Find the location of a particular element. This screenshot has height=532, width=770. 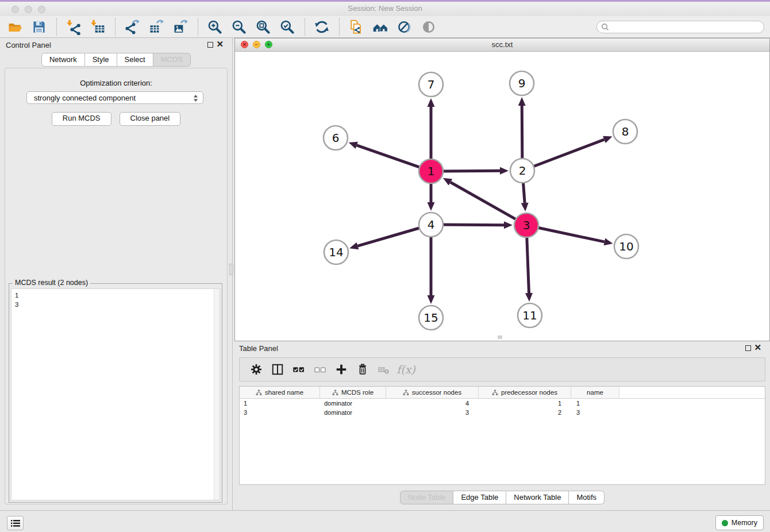

table-row: 1 dominator 4 1 1 is located at coordinates (502, 403).